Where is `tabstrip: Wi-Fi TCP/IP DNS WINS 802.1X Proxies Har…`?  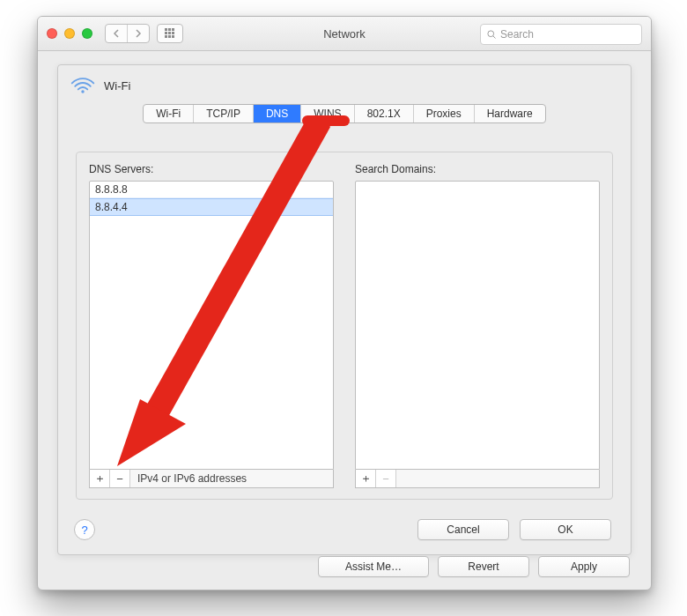
tabstrip: Wi-Fi TCP/IP DNS WINS 802.1X Proxies Har… is located at coordinates (344, 114).